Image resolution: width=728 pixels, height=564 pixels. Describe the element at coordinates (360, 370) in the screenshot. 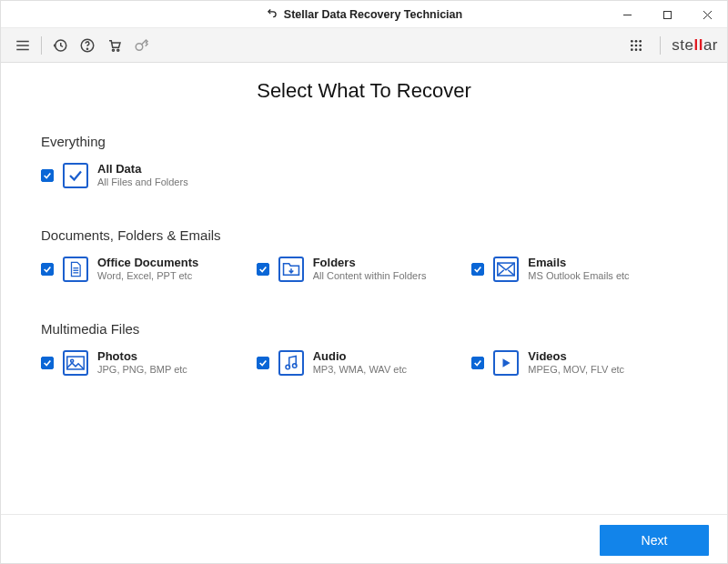

I see `option-sub: MP3, WMA, WAV etc` at that location.